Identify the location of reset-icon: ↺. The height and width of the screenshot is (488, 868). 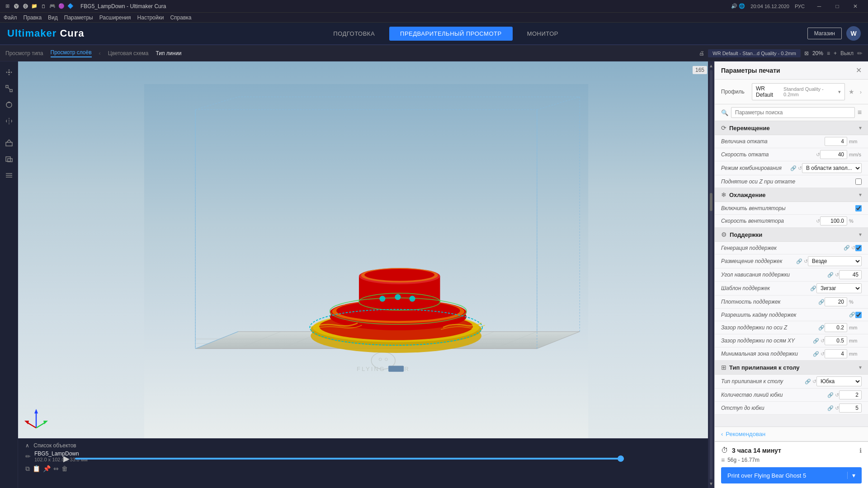
(818, 155).